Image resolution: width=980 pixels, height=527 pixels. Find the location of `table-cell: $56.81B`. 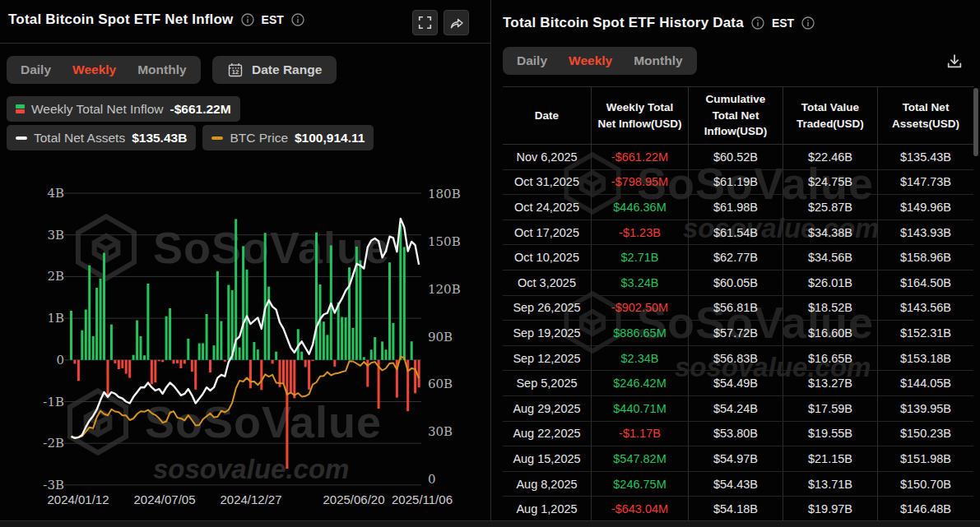

table-cell: $56.81B is located at coordinates (736, 308).